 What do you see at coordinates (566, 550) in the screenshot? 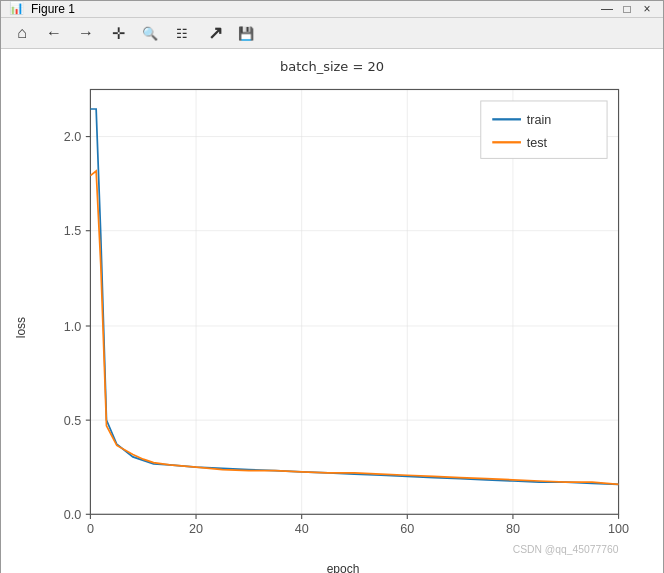
I see `svg-text: CSDN @qq_45077760` at bounding box center [566, 550].